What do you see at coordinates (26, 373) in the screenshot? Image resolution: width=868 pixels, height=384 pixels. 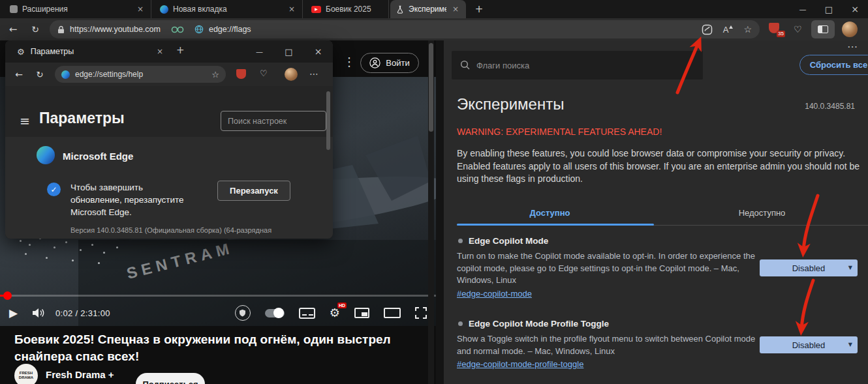 I see `channel-avatar-text-top: FRESH` at bounding box center [26, 373].